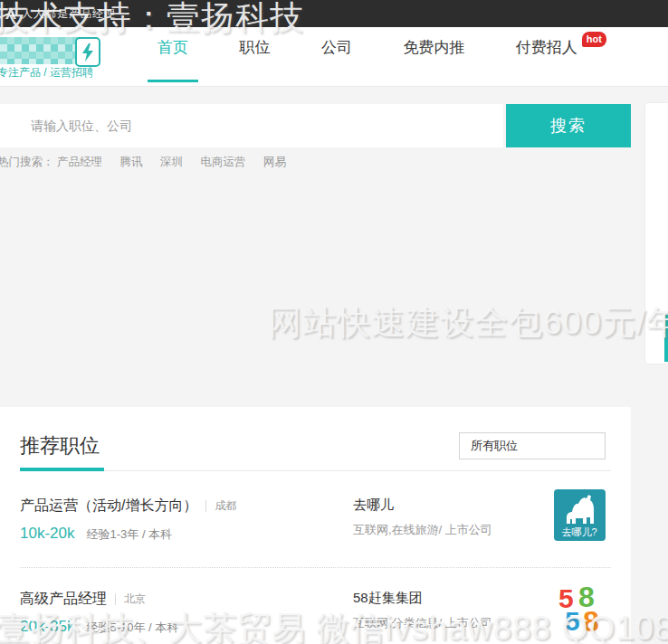 This screenshot has width=668, height=644. Describe the element at coordinates (47, 627) in the screenshot. I see `job-salary: 20k-35k` at that location.